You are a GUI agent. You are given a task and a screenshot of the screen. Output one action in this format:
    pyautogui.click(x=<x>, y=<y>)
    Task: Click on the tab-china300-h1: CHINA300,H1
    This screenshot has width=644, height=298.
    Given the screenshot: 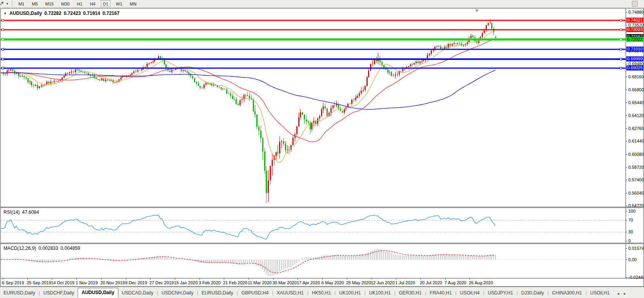 What is the action you would take?
    pyautogui.click(x=567, y=293)
    